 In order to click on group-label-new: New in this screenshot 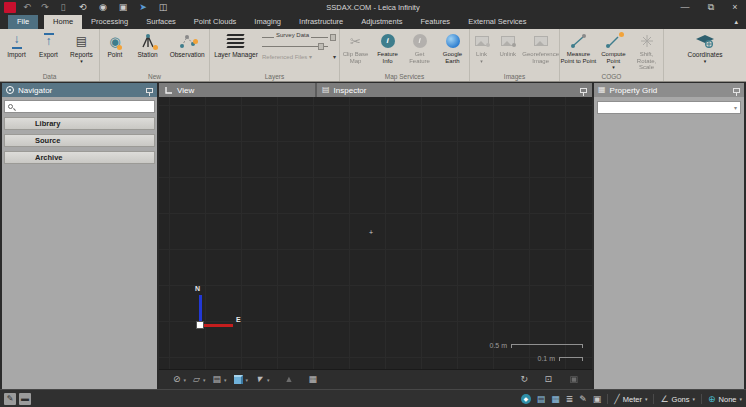, I will do `click(154, 76)`.